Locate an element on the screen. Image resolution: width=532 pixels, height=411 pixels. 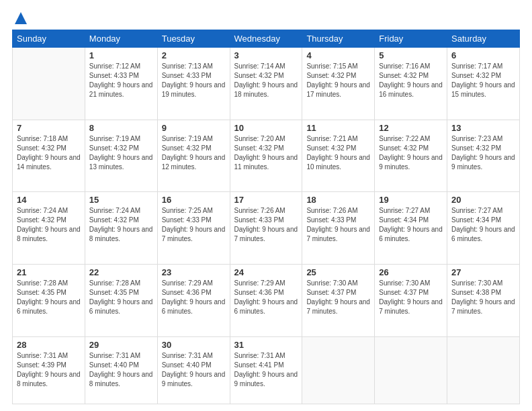
cell-info: Sunrise: 7:17 AMSunset: 4:32 PMDaylight:… is located at coordinates (484, 81).